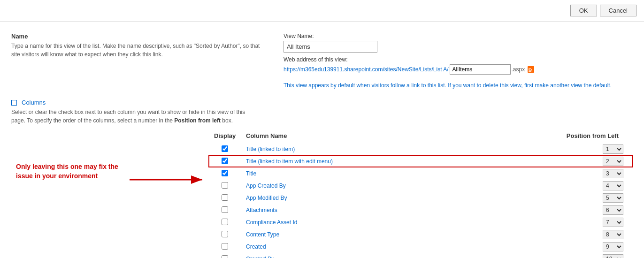 The width and height of the screenshot is (644, 258). I want to click on web-address-input, so click(480, 69).